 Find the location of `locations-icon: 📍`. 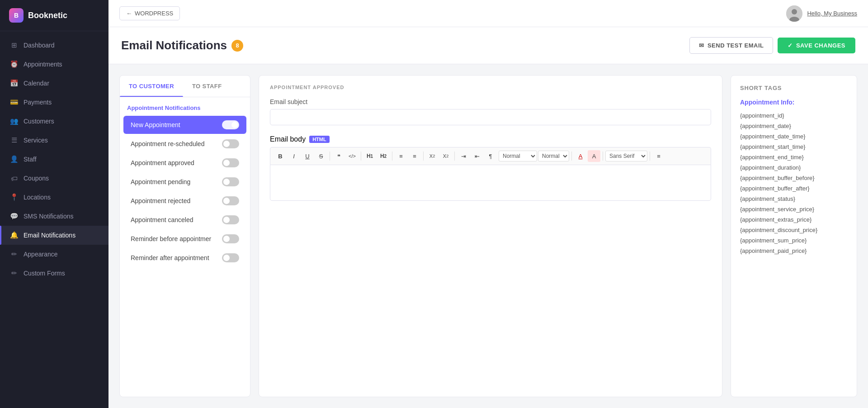

locations-icon: 📍 is located at coordinates (14, 197).